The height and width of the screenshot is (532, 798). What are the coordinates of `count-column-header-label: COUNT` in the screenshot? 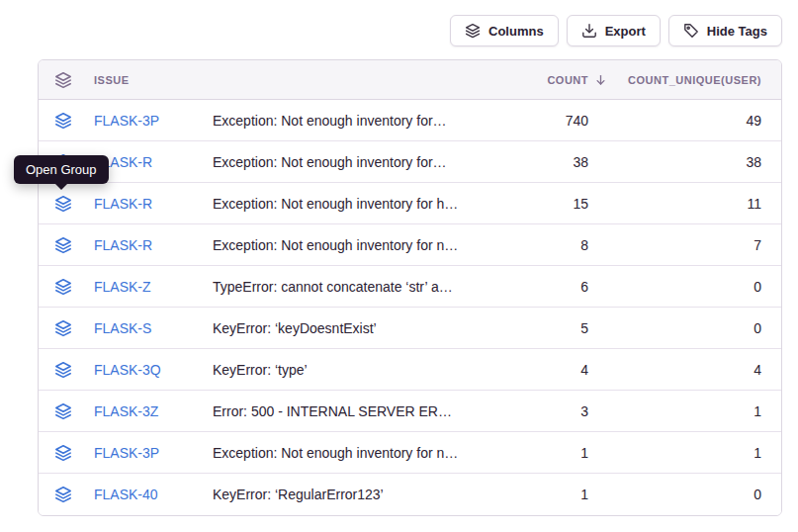 It's located at (568, 80).